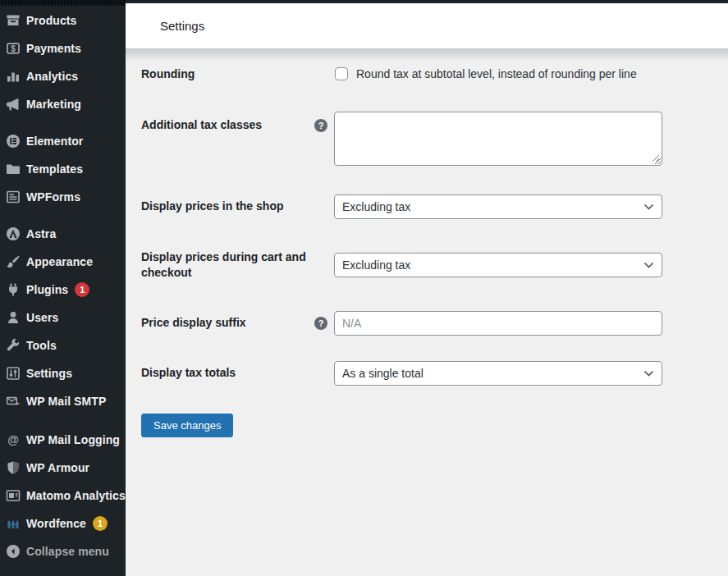  What do you see at coordinates (59, 262) in the screenshot?
I see `sidebar-item-label: Appearance` at bounding box center [59, 262].